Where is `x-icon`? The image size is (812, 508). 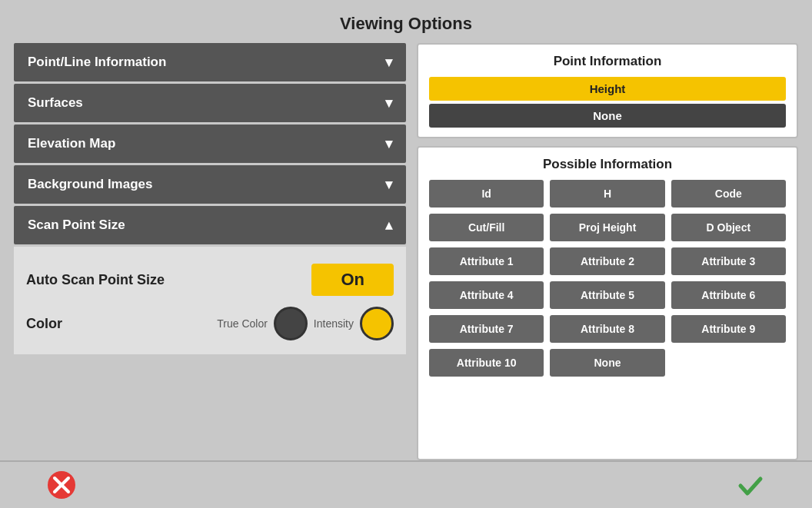
x-icon is located at coordinates (62, 485).